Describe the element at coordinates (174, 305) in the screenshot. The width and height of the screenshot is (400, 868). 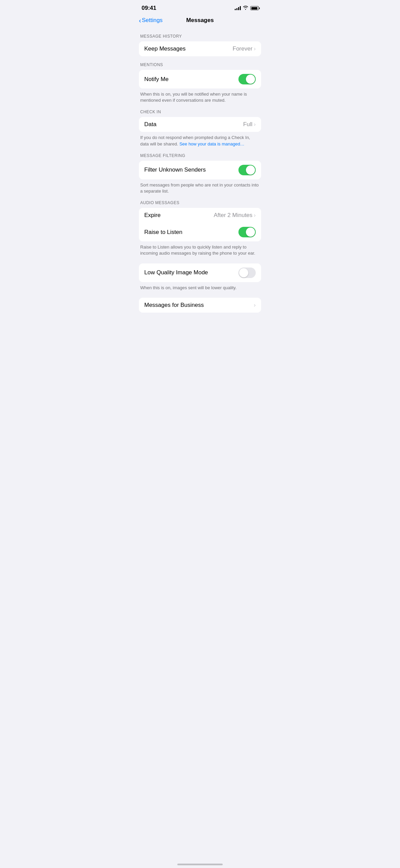
I see `messages-for-business-label: Messages for Business` at that location.